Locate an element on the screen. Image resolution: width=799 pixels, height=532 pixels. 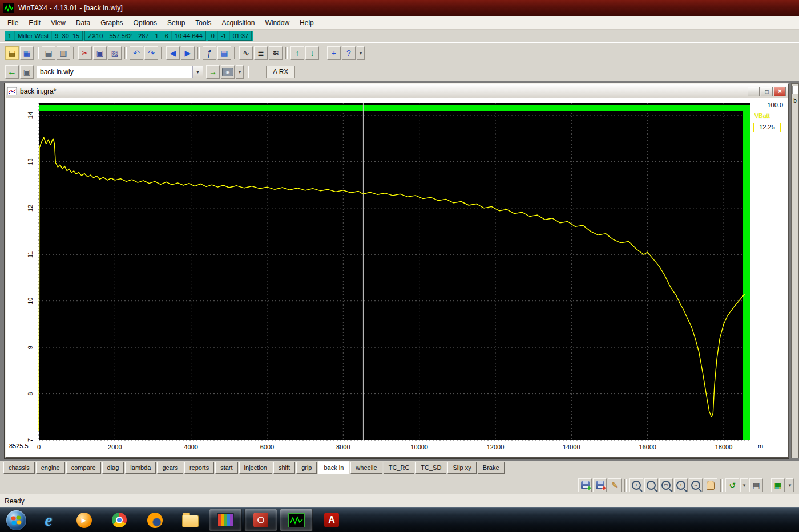
save-data-icon is located at coordinates (600, 485).